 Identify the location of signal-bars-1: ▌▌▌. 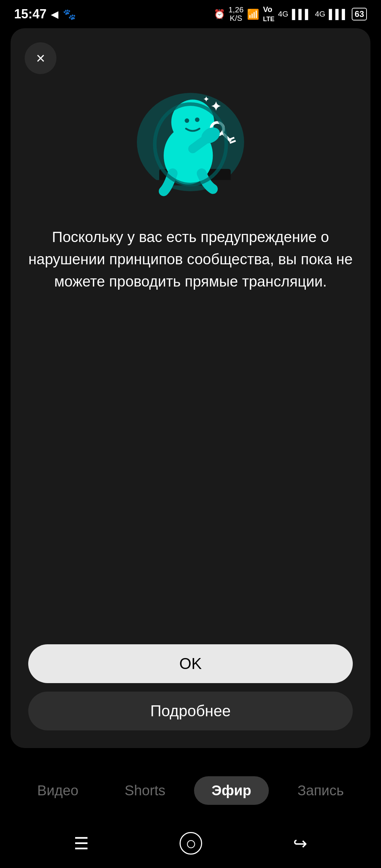
(301, 14).